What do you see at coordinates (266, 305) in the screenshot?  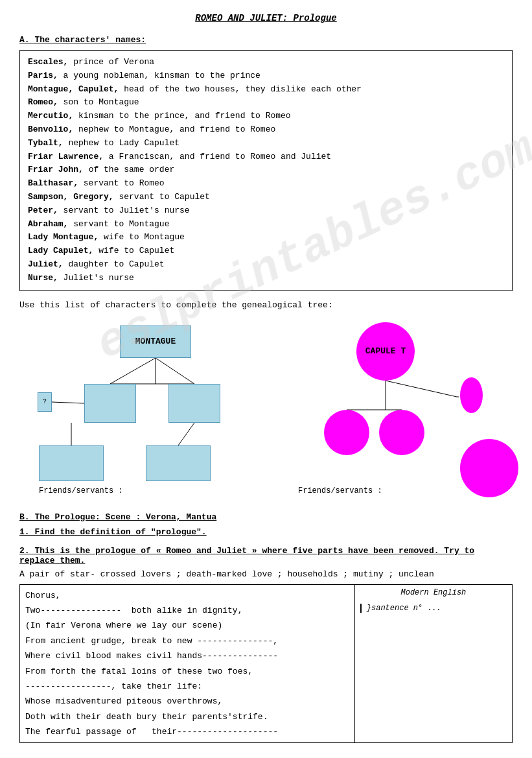 I see `genealogy-instruction: Use this list of characters to complete …` at bounding box center [266, 305].